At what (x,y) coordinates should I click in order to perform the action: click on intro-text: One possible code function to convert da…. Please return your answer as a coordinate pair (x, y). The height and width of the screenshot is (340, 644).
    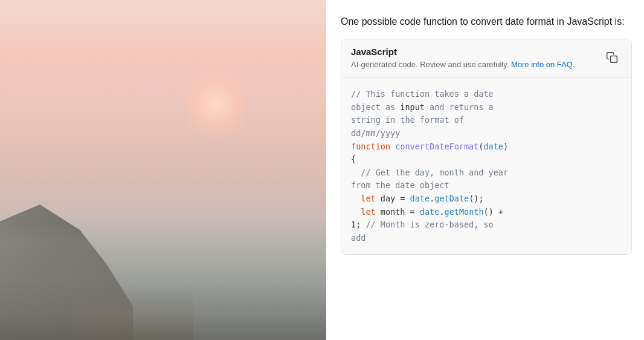
    Looking at the image, I should click on (486, 22).